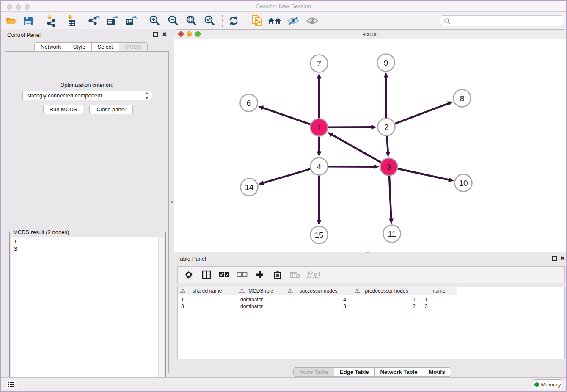 This screenshot has width=567, height=392. I want to click on cell-successor-nodes: 3, so click(319, 306).